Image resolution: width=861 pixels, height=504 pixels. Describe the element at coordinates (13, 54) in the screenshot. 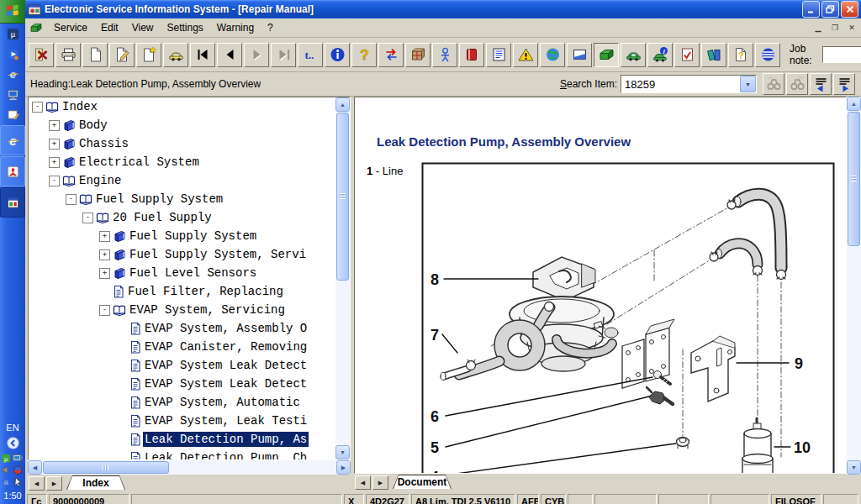

I see `media-player-icon` at that location.